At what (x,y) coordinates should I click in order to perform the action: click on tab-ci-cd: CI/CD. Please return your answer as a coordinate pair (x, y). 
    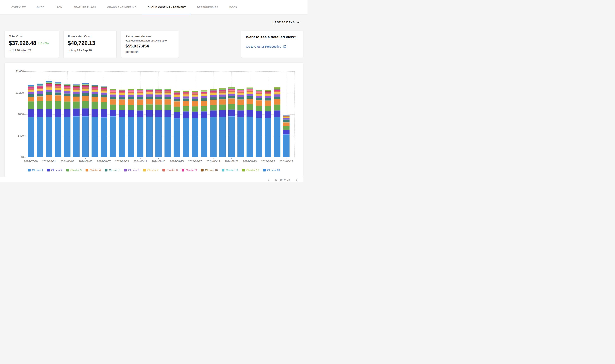
    Looking at the image, I should click on (41, 7).